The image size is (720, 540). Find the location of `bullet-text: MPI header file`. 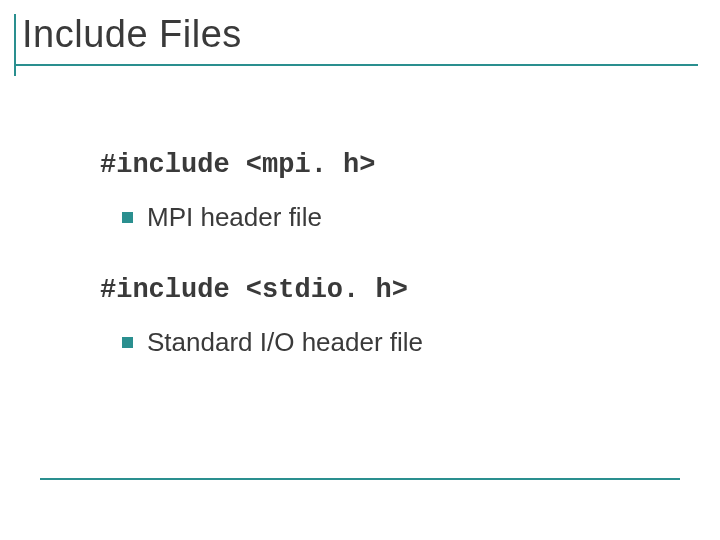

bullet-text: MPI header file is located at coordinates (234, 218).